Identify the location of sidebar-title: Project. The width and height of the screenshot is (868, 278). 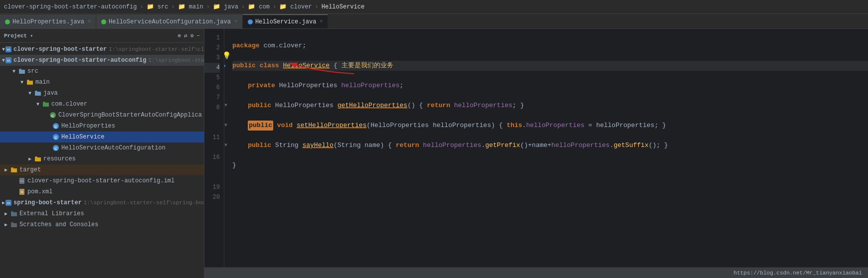
(15, 36).